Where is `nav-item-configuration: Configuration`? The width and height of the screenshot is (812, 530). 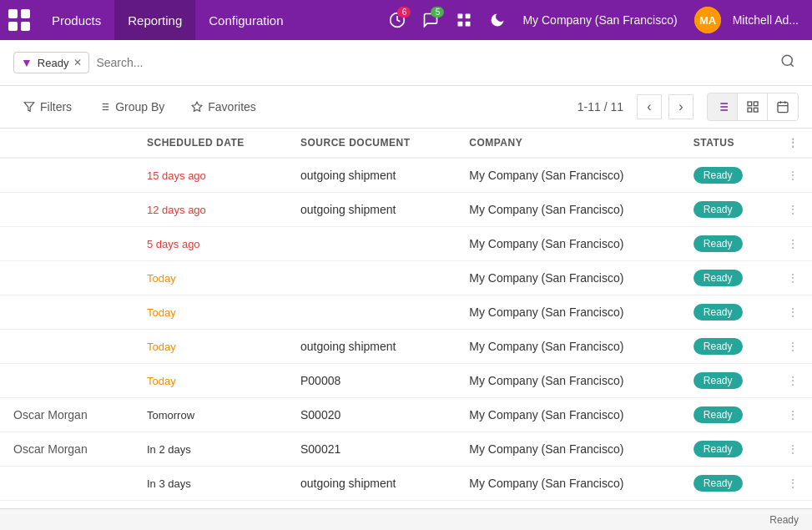
nav-item-configuration: Configuration is located at coordinates (245, 20).